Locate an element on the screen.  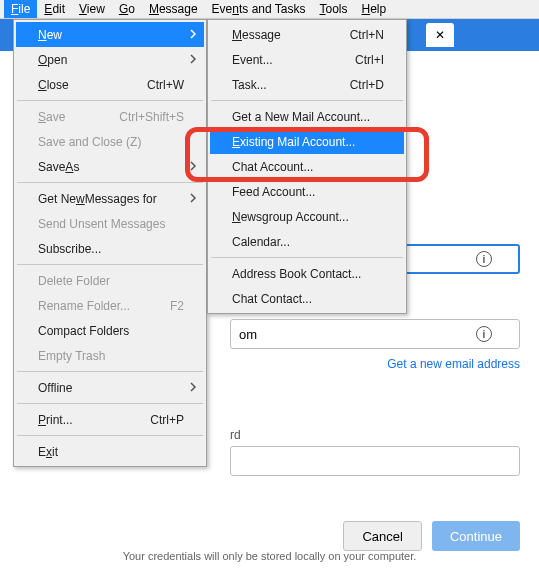
menubar-item-view: View is located at coordinates (92, 9).